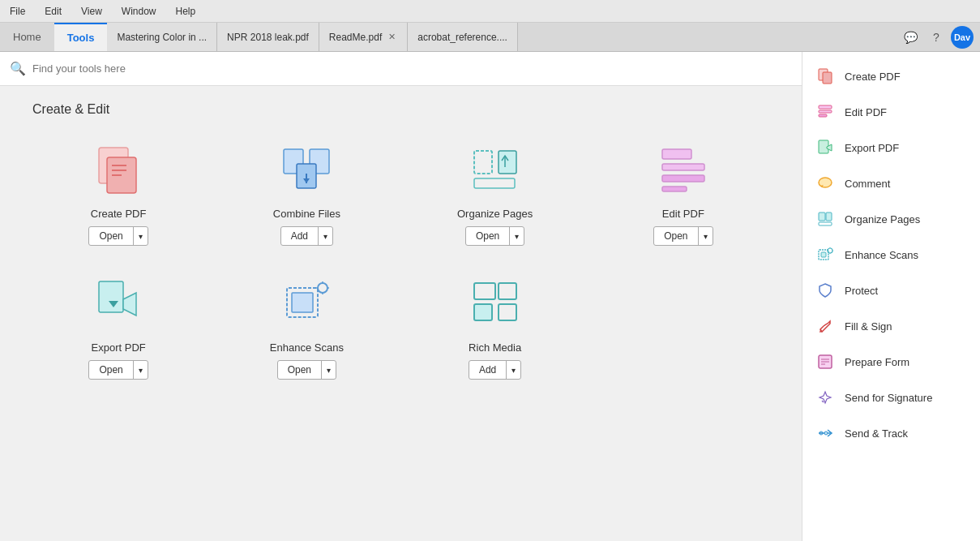 Image resolution: width=980 pixels, height=541 pixels. I want to click on search-input, so click(412, 68).